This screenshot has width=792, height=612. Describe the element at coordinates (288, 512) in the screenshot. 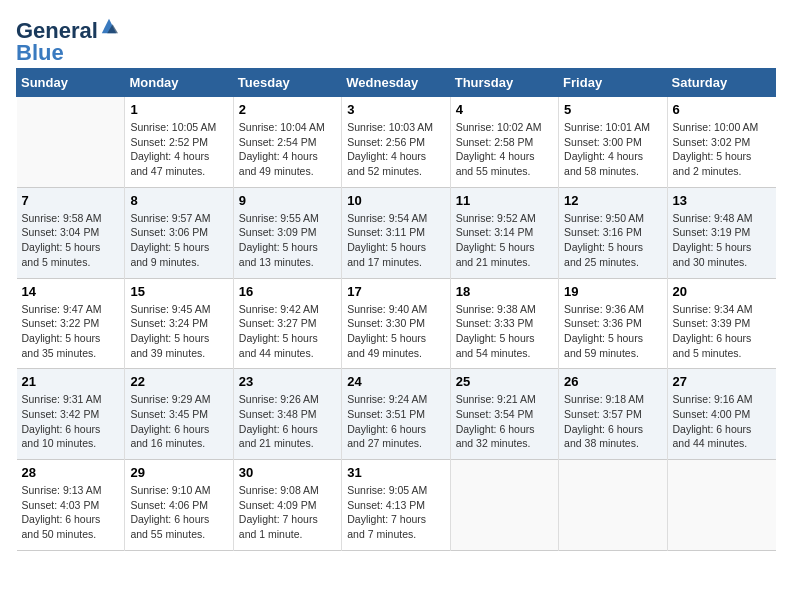

I see `day-info: Sunrise: 9:08 AMSunset: 4:09 PMDaylight:…` at that location.